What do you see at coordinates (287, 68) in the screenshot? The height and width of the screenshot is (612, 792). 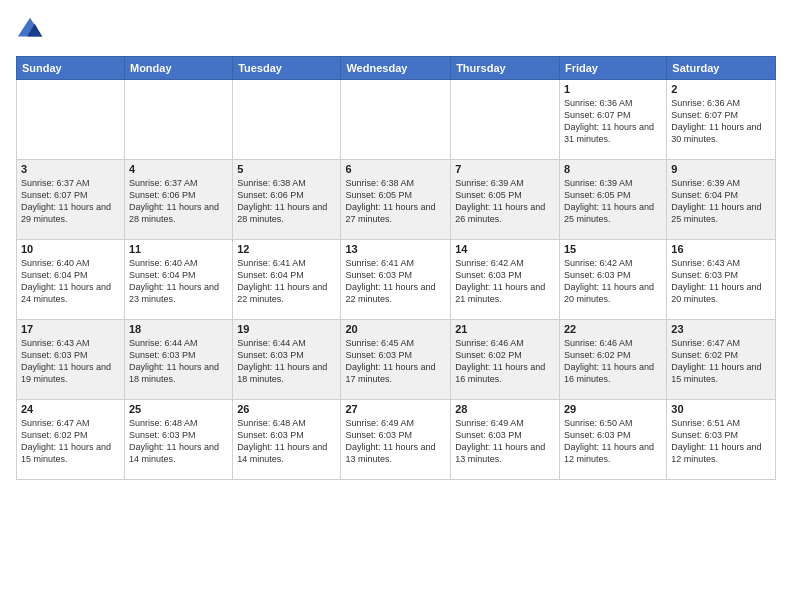 I see `col-header-tuesday: Tuesday` at bounding box center [287, 68].